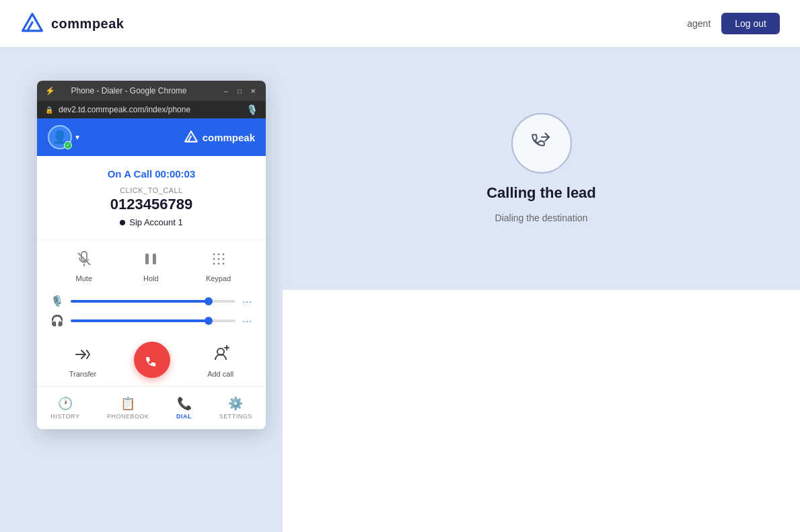 The height and width of the screenshot is (532, 800). What do you see at coordinates (83, 354) in the screenshot?
I see `transfer-icon` at bounding box center [83, 354].